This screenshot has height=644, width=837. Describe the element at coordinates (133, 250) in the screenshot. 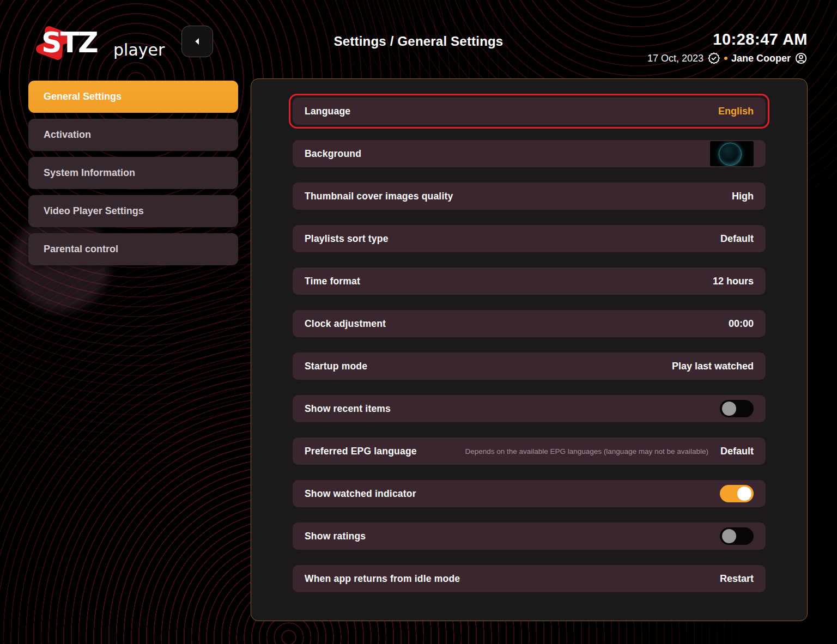

I see `sidebar-item-parental-control: Parental control` at that location.